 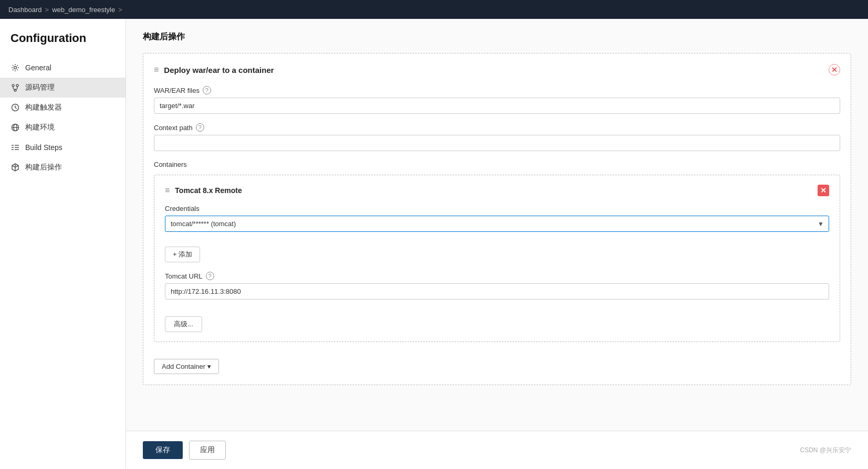 What do you see at coordinates (15, 68) in the screenshot?
I see `gear-icon` at bounding box center [15, 68].